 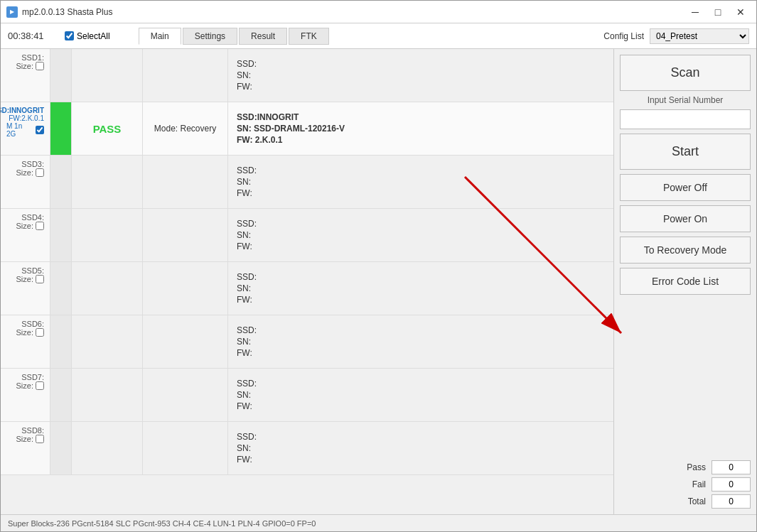 What do you see at coordinates (40, 173) in the screenshot?
I see `ssd3-checkbox` at bounding box center [40, 173].